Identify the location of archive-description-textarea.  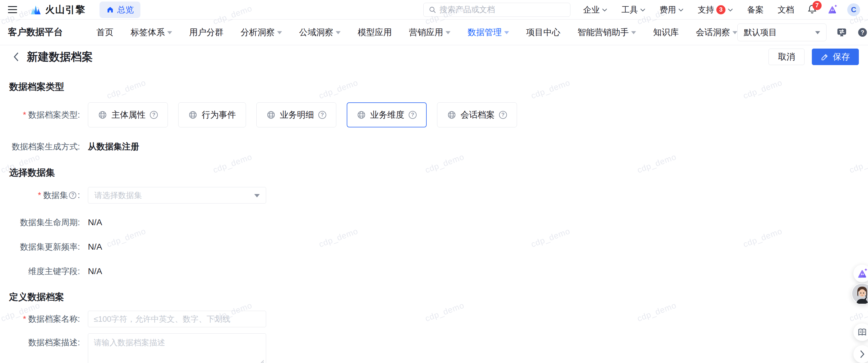
(177, 348).